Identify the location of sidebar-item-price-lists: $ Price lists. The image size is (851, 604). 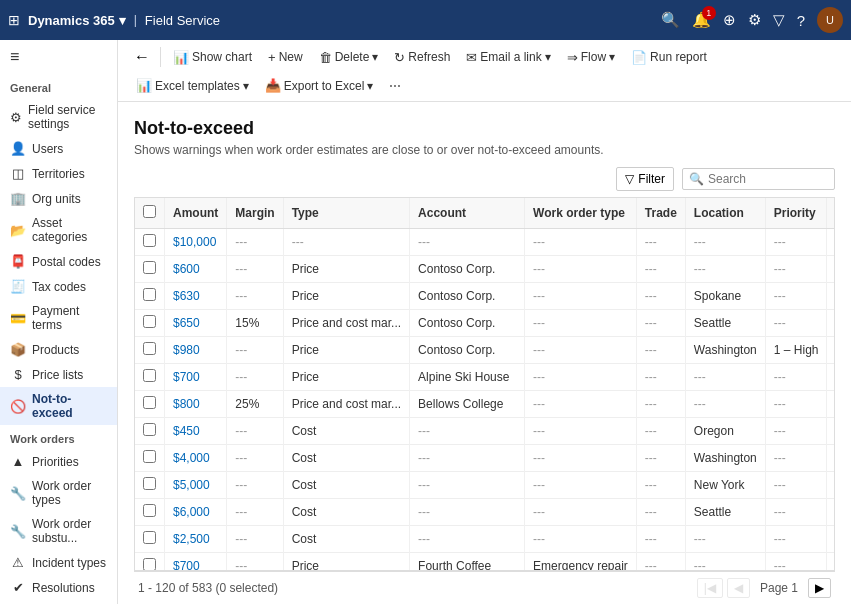
(58, 374).